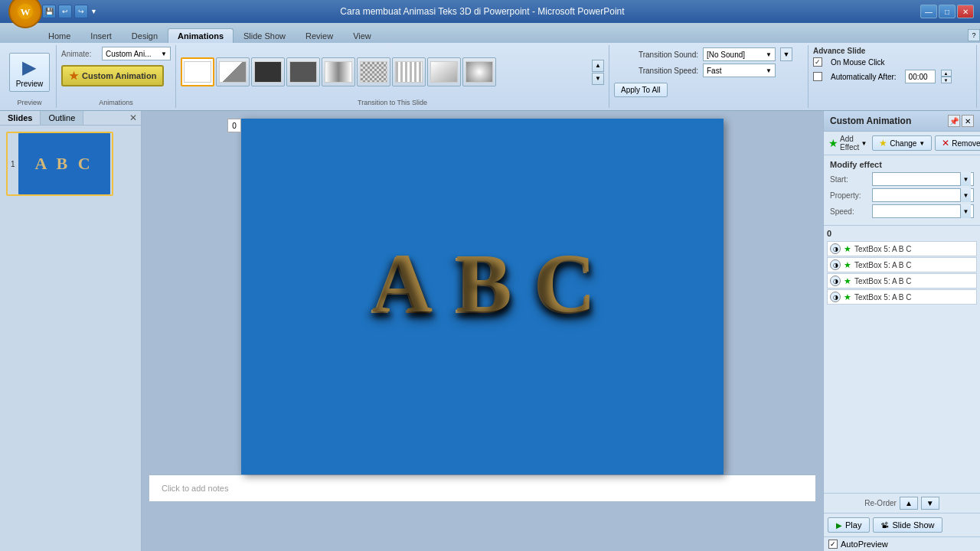 The height and width of the screenshot is (551, 980). Describe the element at coordinates (444, 72) in the screenshot. I see `slide8` at that location.